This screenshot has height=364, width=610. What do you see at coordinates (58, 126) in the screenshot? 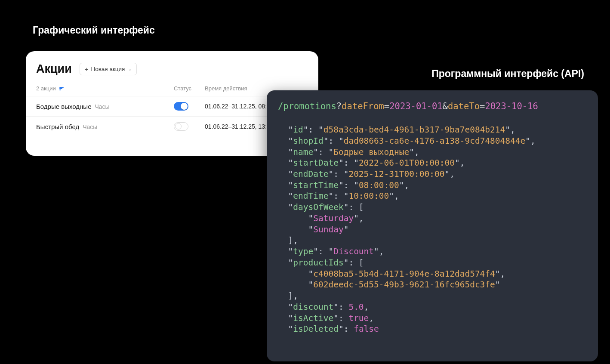
I see `row-name: Быстрый обед` at bounding box center [58, 126].